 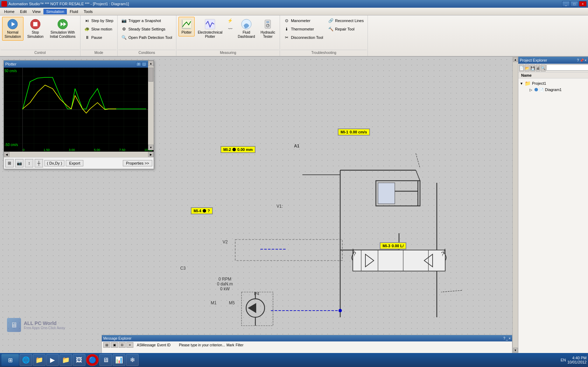 What do you see at coordinates (504, 338) in the screenshot?
I see `msg-help-button: ?` at bounding box center [504, 338].